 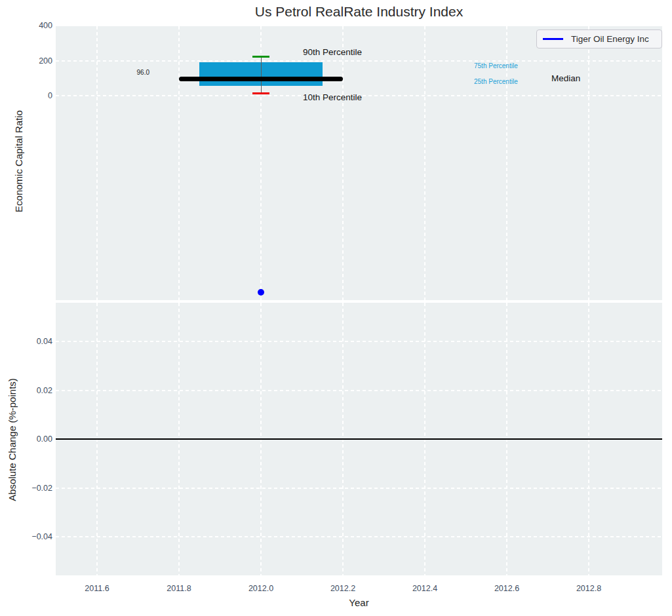 I want to click on median-value-label: 96.0, so click(x=143, y=73).